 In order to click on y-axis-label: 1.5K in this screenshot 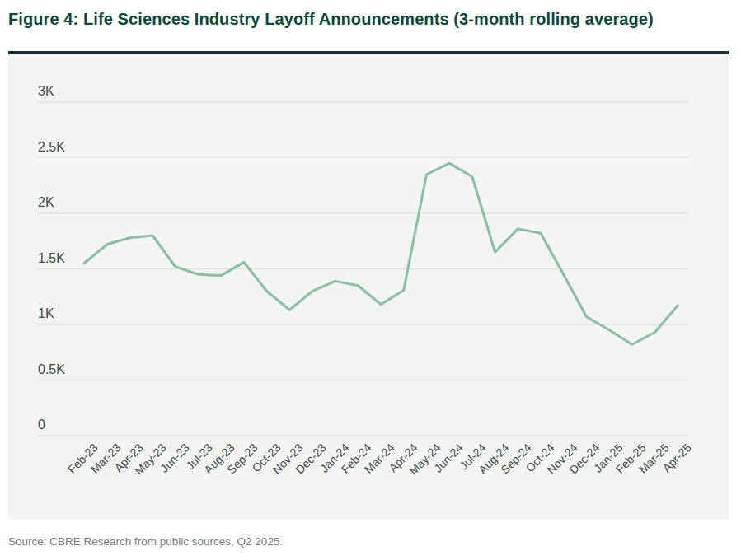, I will do `click(51, 259)`.